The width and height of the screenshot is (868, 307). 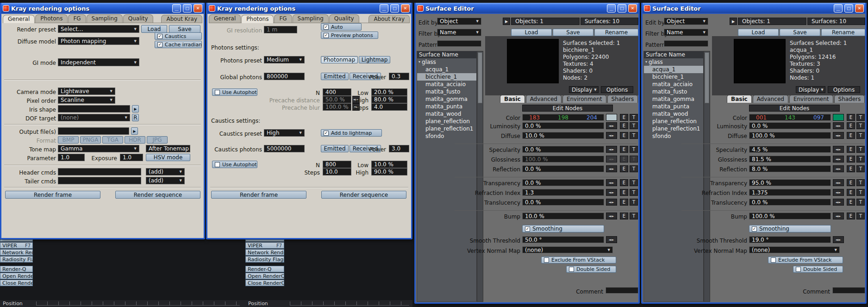 I want to click on render-sequence-button: Render sequence, so click(x=364, y=194).